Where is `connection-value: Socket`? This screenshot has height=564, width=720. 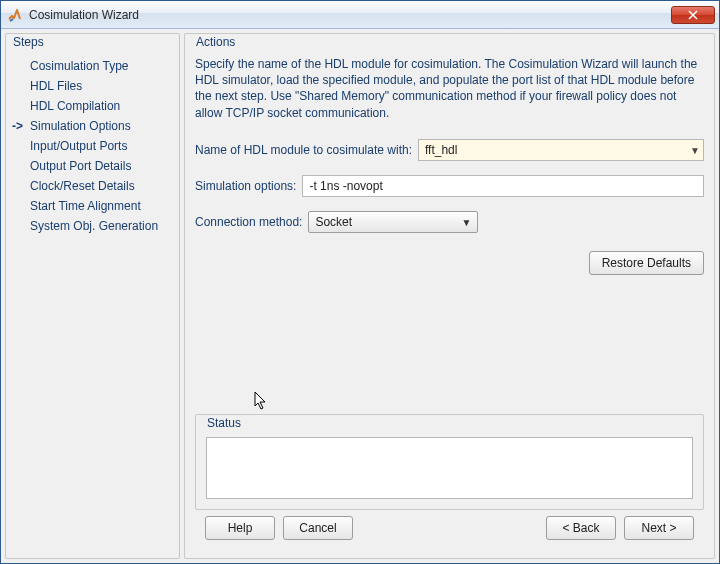 connection-value: Socket is located at coordinates (334, 222).